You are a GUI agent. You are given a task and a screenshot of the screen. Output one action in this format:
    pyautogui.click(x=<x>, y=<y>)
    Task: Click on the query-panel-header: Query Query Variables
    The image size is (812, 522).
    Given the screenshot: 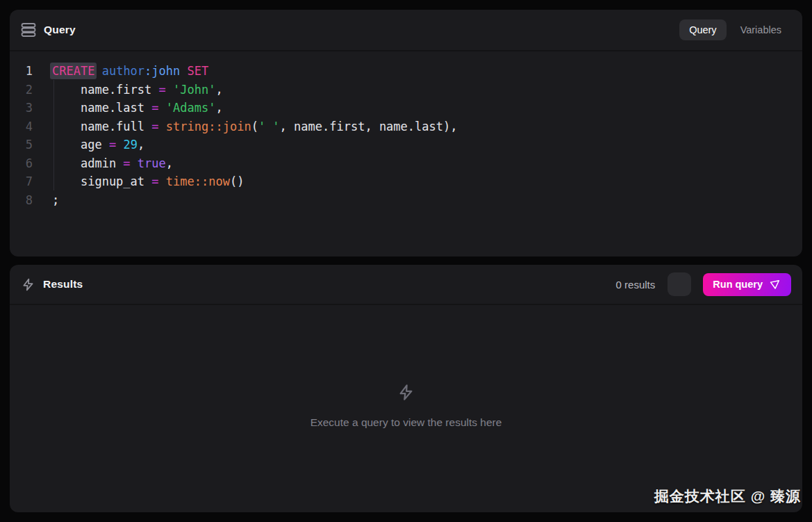 What is the action you would take?
    pyautogui.click(x=406, y=31)
    